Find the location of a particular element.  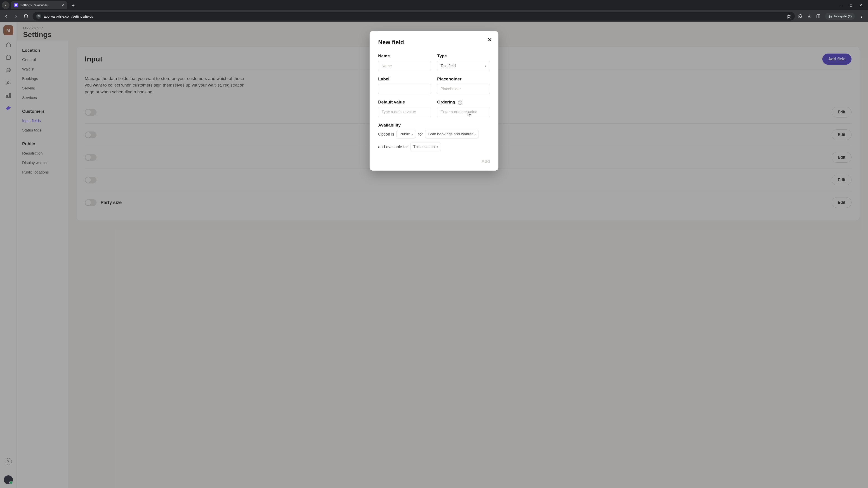

reload-button is located at coordinates (26, 16).